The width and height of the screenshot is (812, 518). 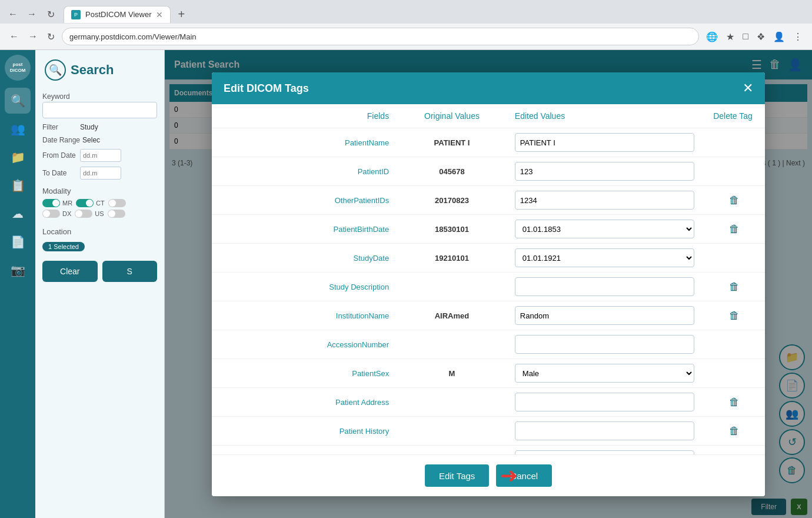 What do you see at coordinates (406, 25) in the screenshot?
I see `browser-chrome: ← → ↻ P PostDICOM Viewer ✕ + ← → ↻ 🌐 ★ □…` at bounding box center [406, 25].